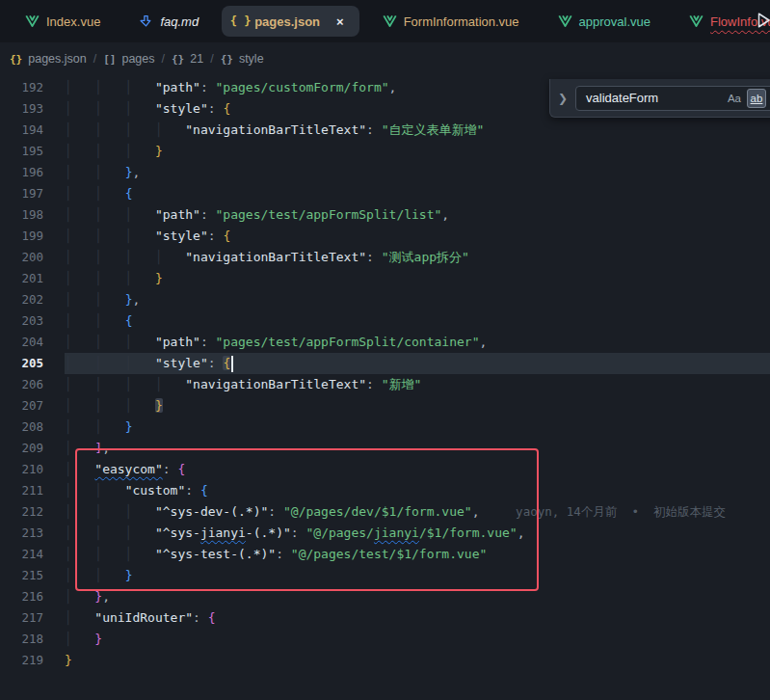 The width and height of the screenshot is (770, 700). What do you see at coordinates (385, 533) in the screenshot?
I see `code-line-213: 213│ │ │ "^sys-jianyi-(.*)": "@/pages/ji…` at bounding box center [385, 533].